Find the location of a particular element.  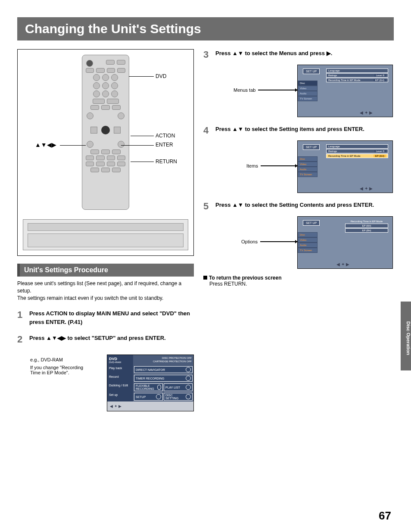

osd-label-items: Items is located at coordinates (252, 166).